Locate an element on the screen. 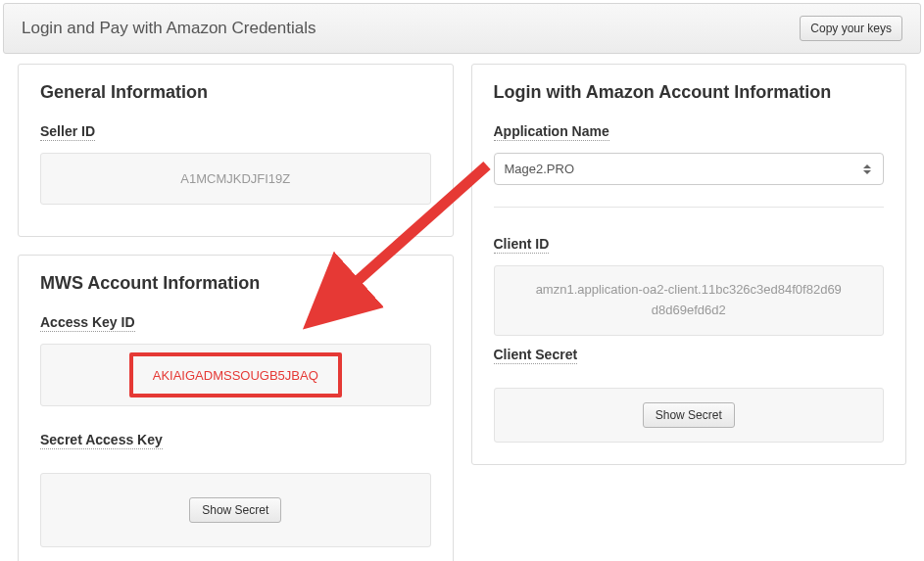  access-key-label: Access Key ID is located at coordinates (88, 323).